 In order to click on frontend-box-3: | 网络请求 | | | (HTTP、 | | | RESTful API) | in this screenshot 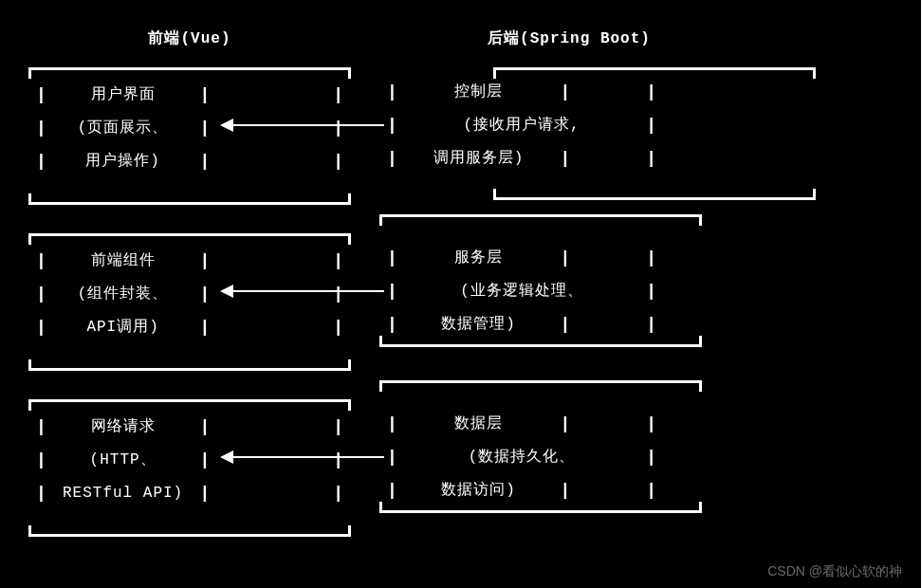, I will do `click(190, 469)`.